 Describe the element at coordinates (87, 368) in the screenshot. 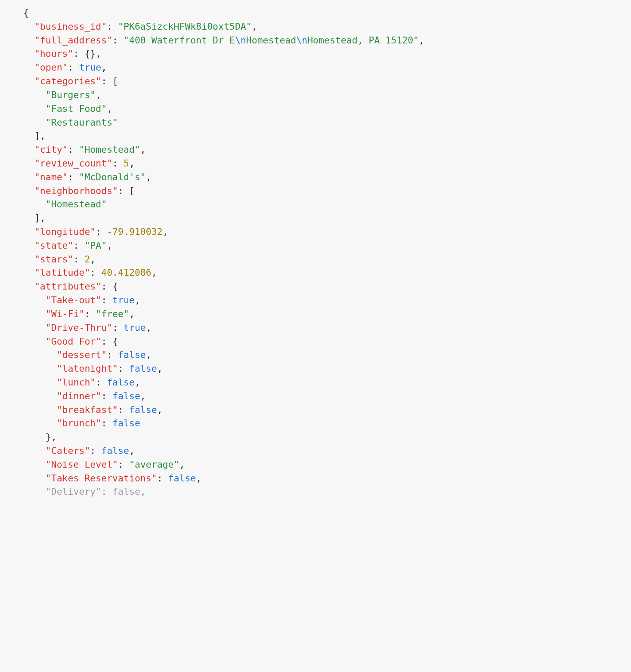

I see `code-token: "latenight"` at that location.